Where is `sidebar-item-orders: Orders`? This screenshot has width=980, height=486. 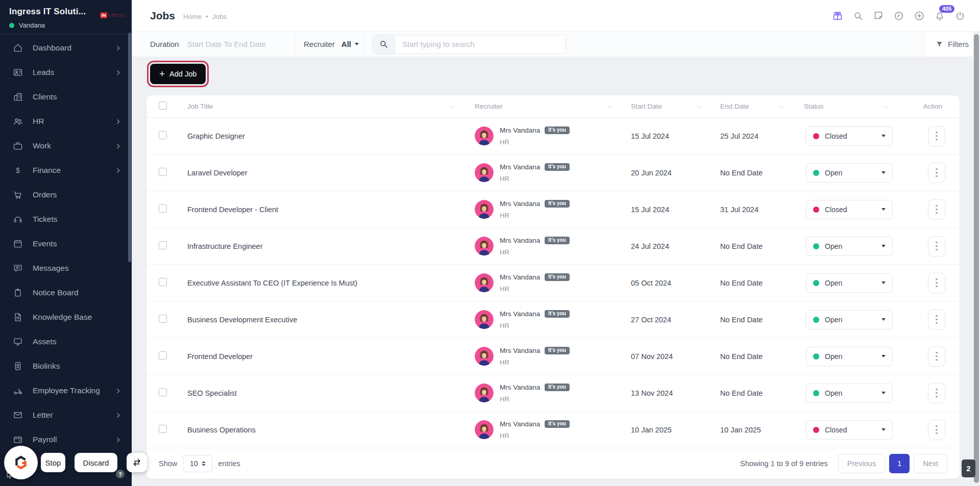 sidebar-item-orders: Orders is located at coordinates (66, 195).